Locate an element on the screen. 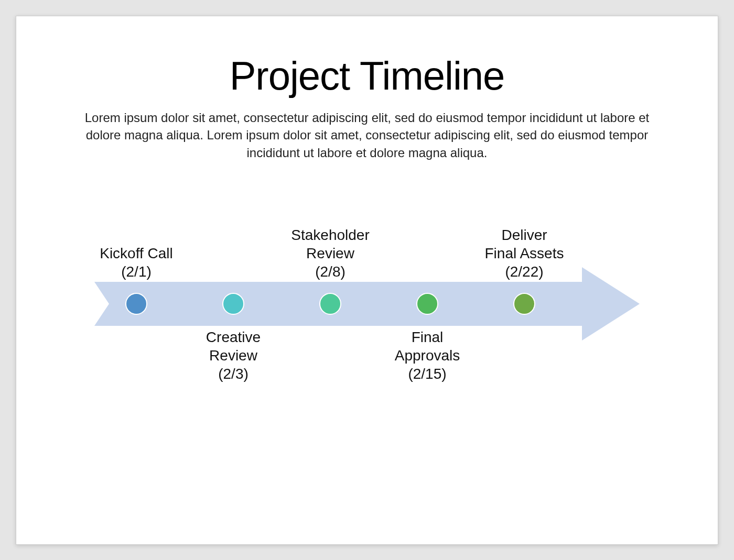 The image size is (734, 560). milestone-3: FinalApprovals(2/15) is located at coordinates (427, 365).